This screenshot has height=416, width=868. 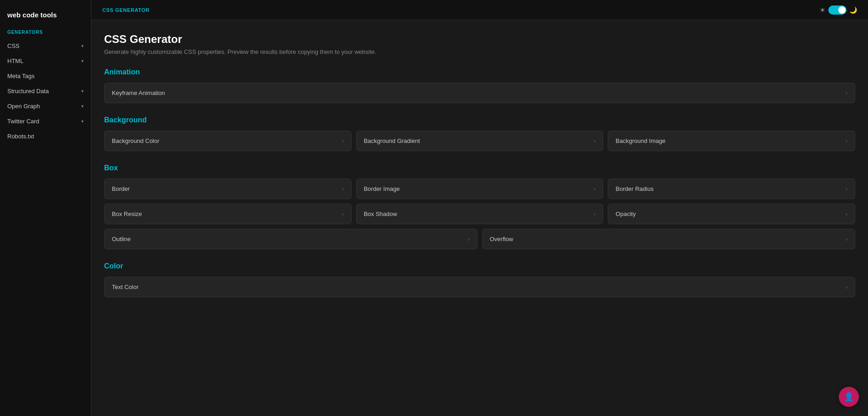 I want to click on section-title-color: Color, so click(x=479, y=266).